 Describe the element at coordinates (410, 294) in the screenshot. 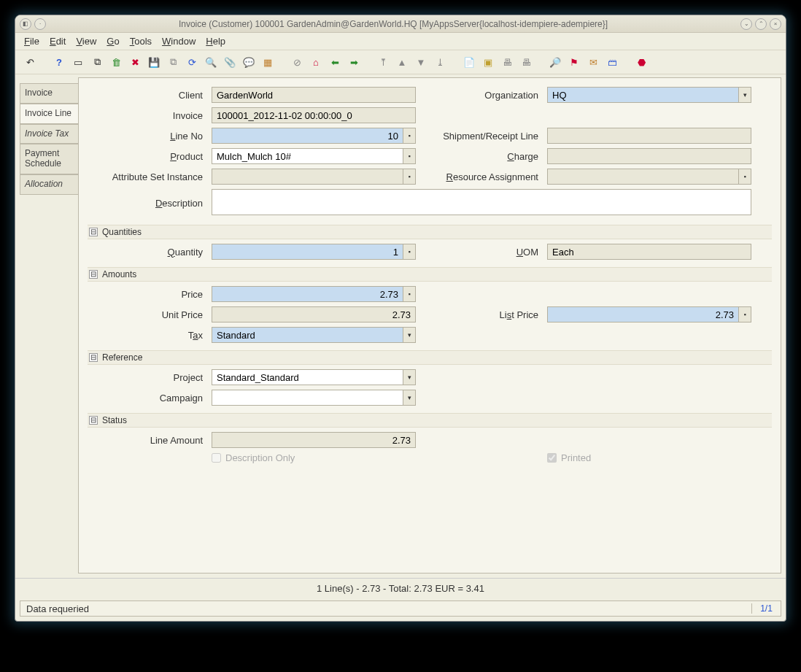

I see `price-calc-icon: ▪` at that location.